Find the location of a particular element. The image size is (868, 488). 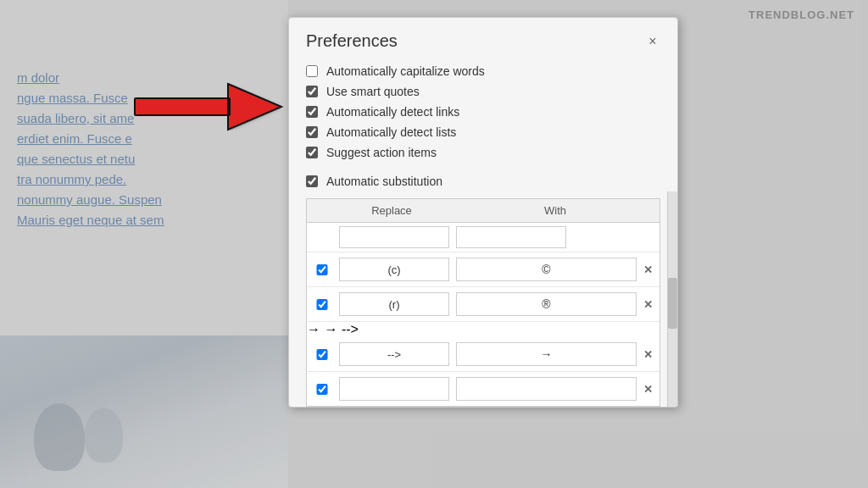

close-button: × is located at coordinates (653, 42).